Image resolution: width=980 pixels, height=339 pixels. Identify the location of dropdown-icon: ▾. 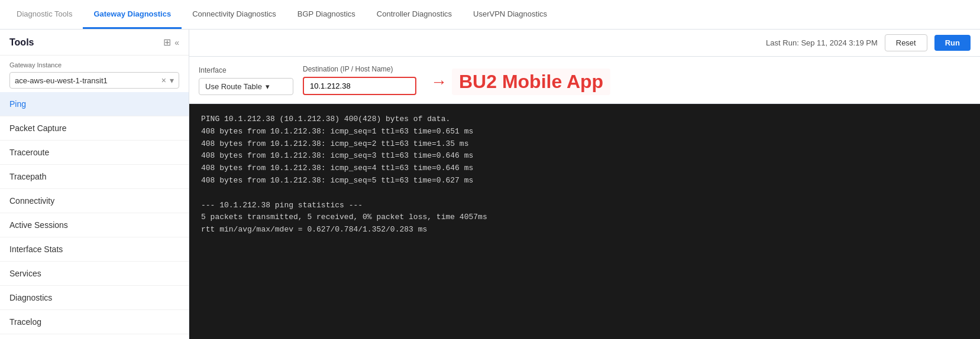
(172, 80).